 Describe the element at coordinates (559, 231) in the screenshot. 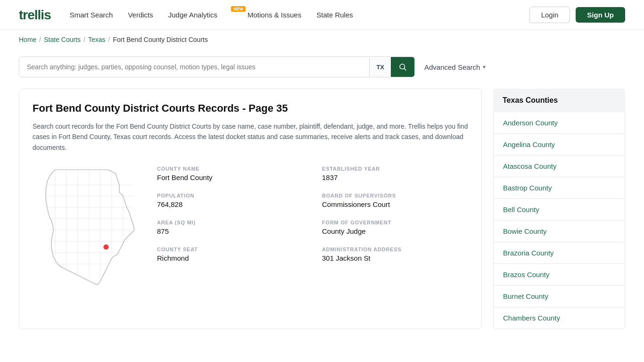

I see `sidebar-item-bowie: Bowie County` at that location.